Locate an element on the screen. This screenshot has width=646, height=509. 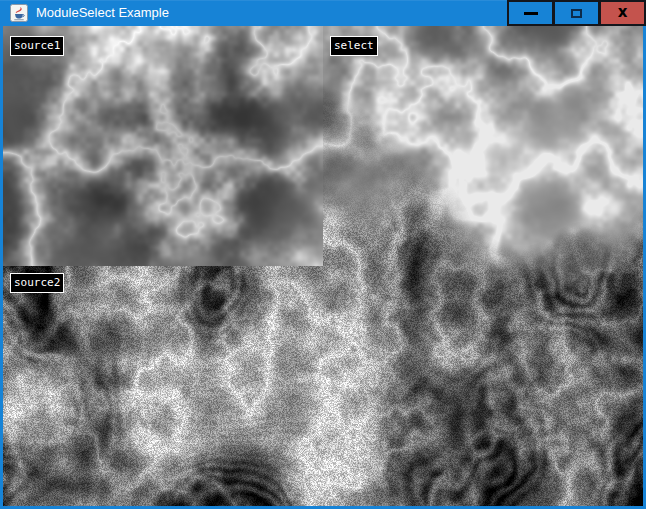
close-icon: x is located at coordinates (623, 12).